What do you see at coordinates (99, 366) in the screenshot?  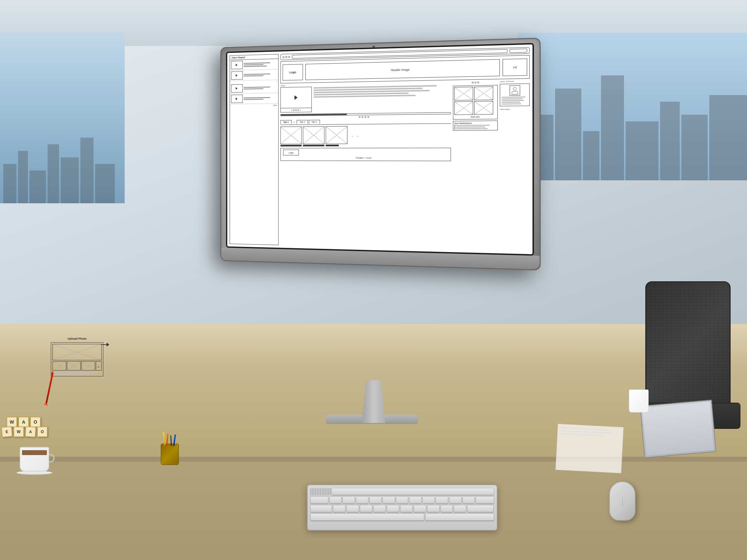 I see `more-button: + More` at bounding box center [99, 366].